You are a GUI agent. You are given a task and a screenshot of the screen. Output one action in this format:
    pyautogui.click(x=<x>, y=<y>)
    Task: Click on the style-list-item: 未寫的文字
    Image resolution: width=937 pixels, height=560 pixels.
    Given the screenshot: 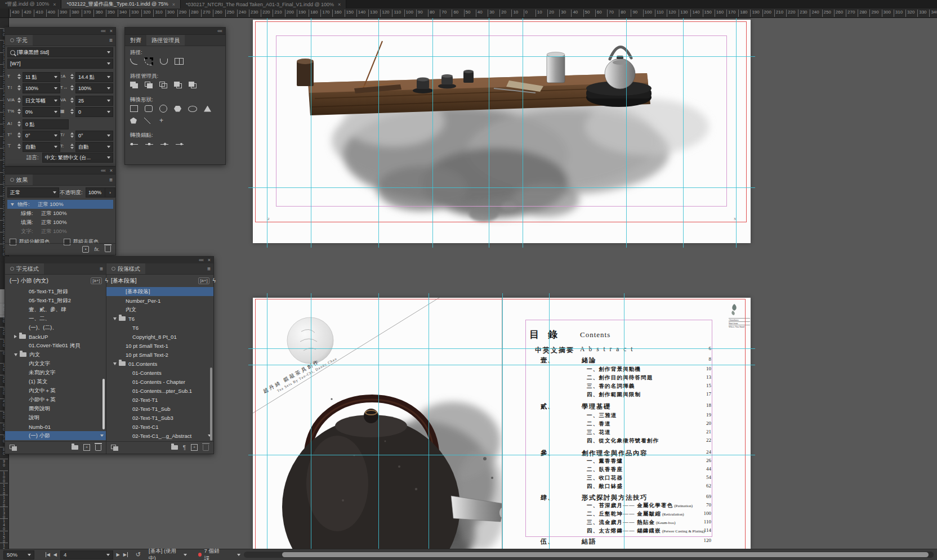 What is the action you would take?
    pyautogui.click(x=55, y=373)
    